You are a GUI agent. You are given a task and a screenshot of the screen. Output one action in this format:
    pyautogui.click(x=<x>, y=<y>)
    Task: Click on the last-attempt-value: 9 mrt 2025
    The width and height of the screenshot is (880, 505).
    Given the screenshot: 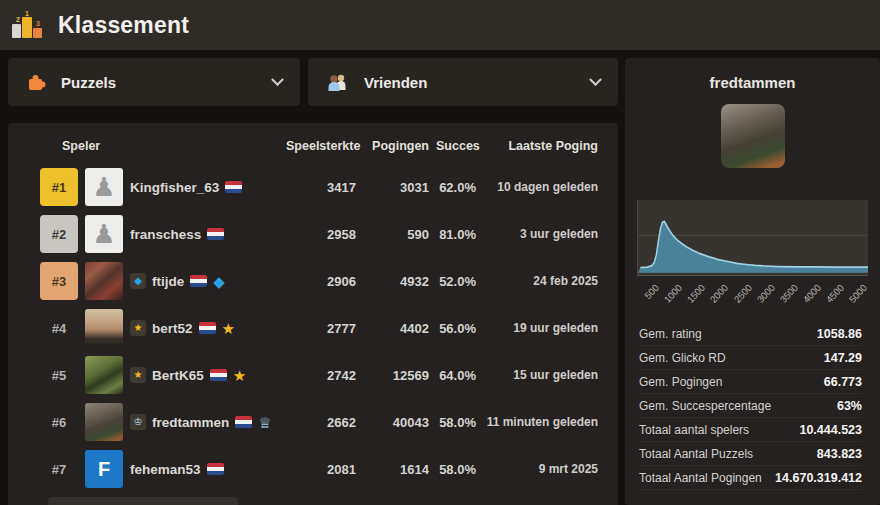 What is the action you would take?
    pyautogui.click(x=540, y=469)
    